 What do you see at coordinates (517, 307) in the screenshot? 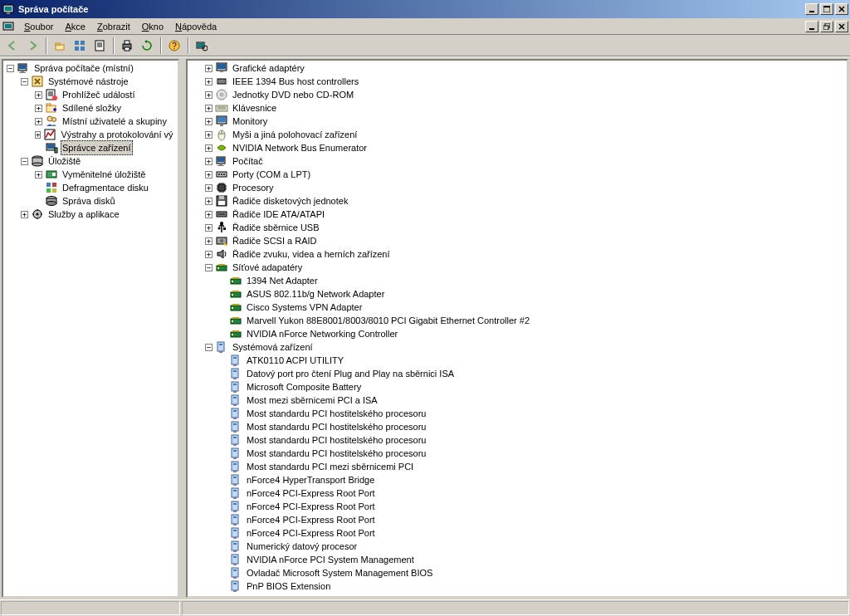
I see `tree-item: Cisco Systems VPN Adapter` at bounding box center [517, 307].